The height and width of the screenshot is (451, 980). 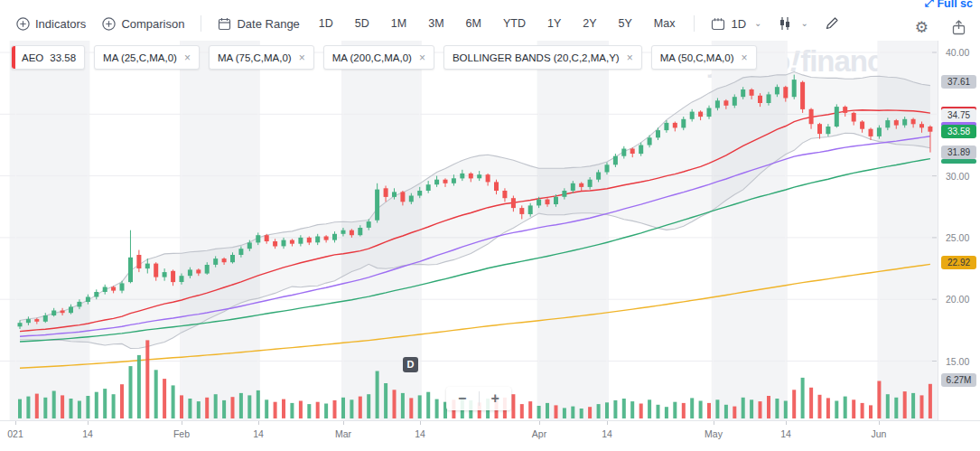 What do you see at coordinates (182, 434) in the screenshot?
I see `time-tick-label: Feb` at bounding box center [182, 434].